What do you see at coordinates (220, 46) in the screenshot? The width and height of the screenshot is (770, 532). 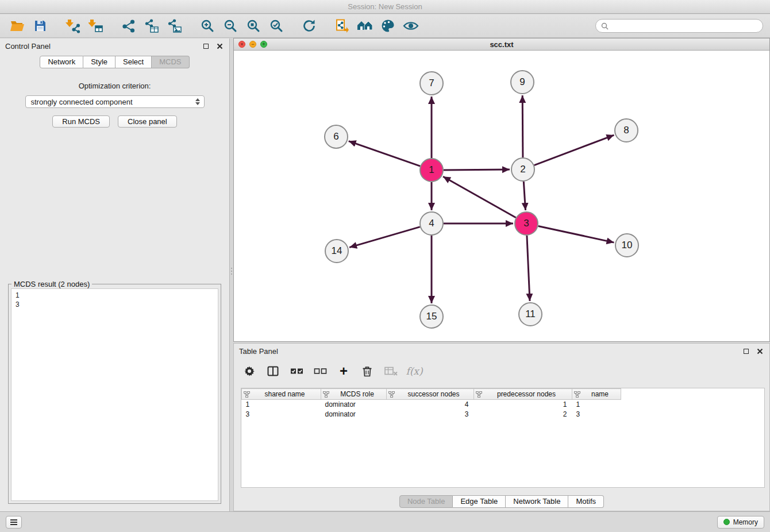 I see `close-icon` at bounding box center [220, 46].